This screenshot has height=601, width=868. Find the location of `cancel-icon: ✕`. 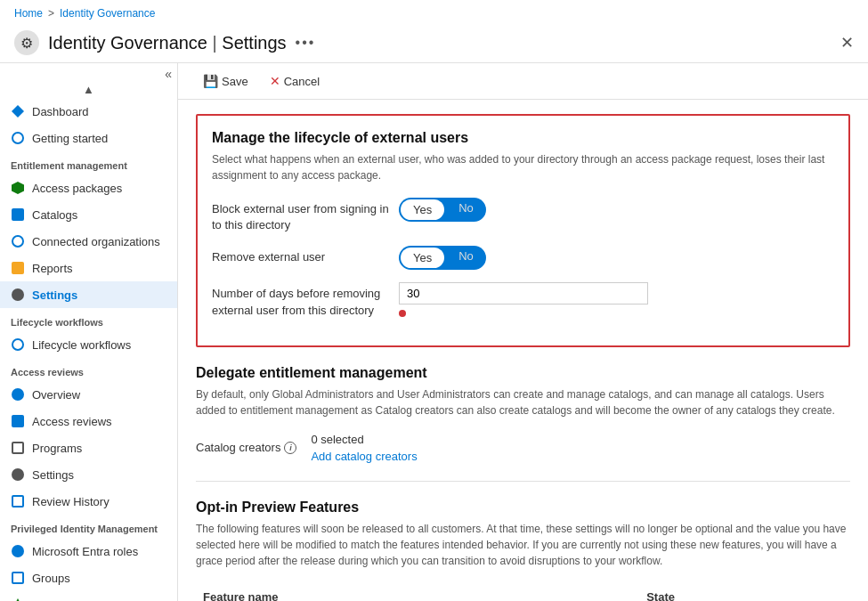

cancel-icon: ✕ is located at coordinates (275, 81).